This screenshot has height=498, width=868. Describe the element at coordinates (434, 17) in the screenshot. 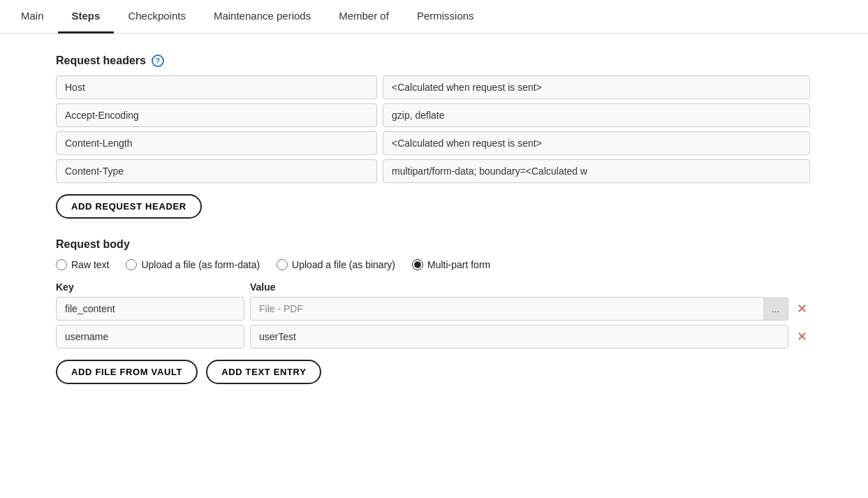

I see `tab-bar: Main Steps Checkpoints Maintenance perio…` at that location.